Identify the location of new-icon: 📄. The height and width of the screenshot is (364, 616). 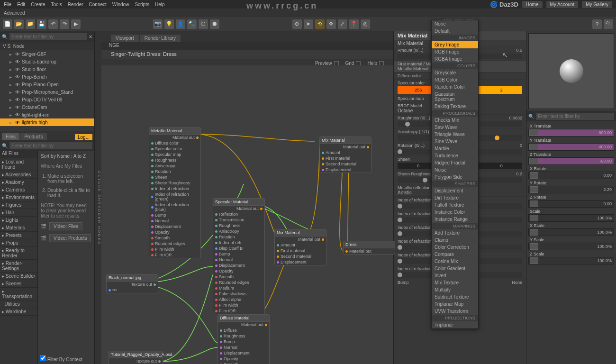
(8, 24).